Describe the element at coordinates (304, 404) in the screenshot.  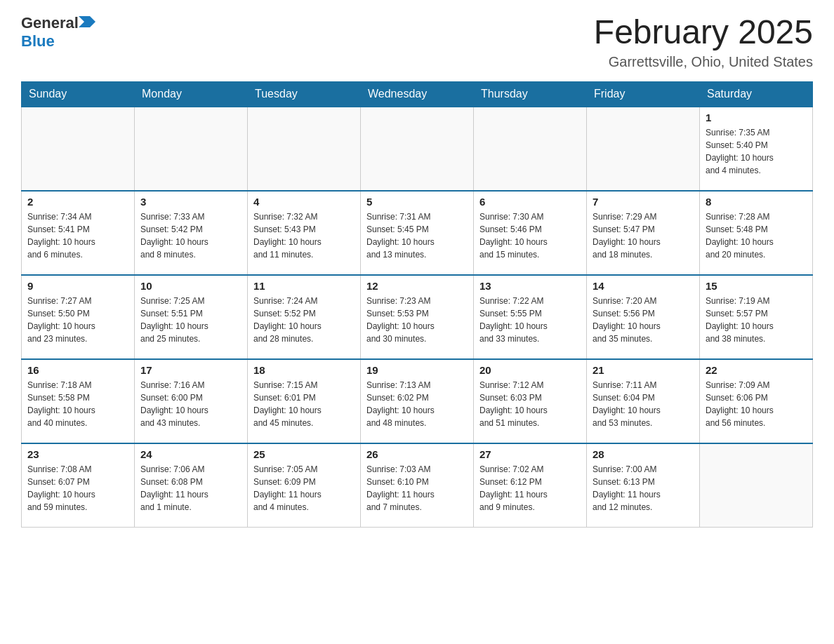
I see `day-info: Sunrise: 7:15 AM Sunset: 6:01 PM Dayligh…` at that location.